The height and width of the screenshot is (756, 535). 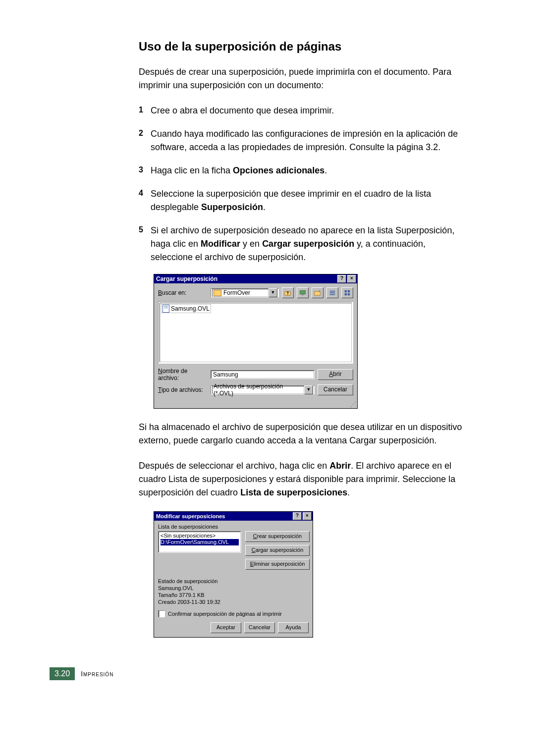 I want to click on step-text: Cree o abra el documento que desea impri…, so click(x=308, y=111).